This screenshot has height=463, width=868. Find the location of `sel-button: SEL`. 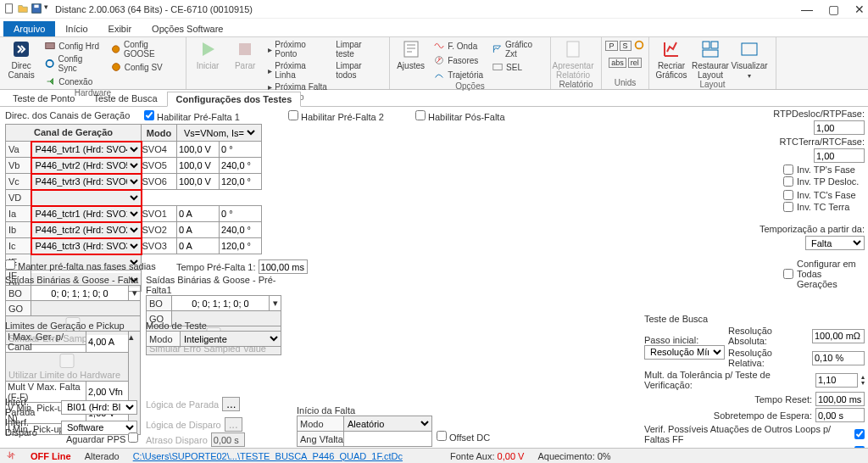

sel-button: SEL is located at coordinates (517, 67).